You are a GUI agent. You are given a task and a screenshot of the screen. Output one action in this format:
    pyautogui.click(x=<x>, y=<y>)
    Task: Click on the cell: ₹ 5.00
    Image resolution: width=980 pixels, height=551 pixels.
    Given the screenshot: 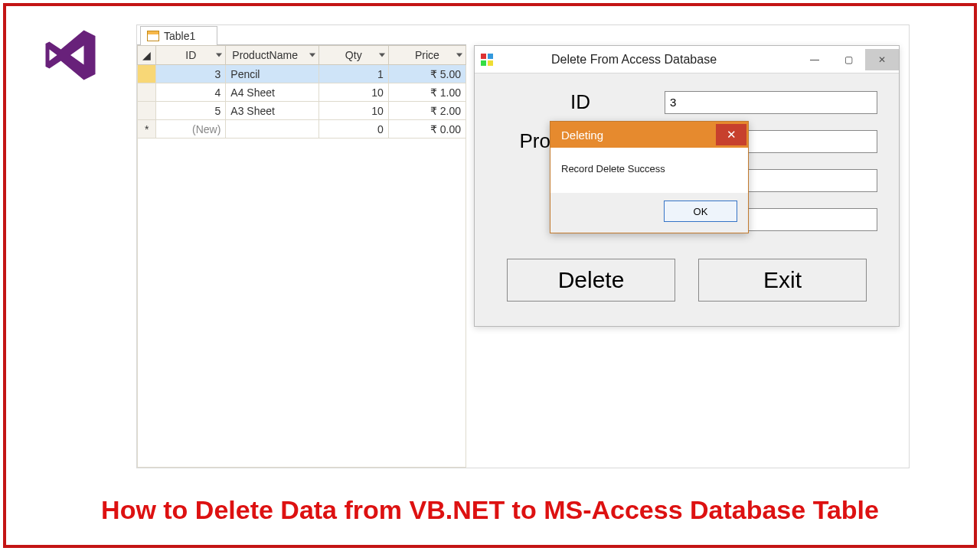 What is the action you would take?
    pyautogui.click(x=427, y=74)
    